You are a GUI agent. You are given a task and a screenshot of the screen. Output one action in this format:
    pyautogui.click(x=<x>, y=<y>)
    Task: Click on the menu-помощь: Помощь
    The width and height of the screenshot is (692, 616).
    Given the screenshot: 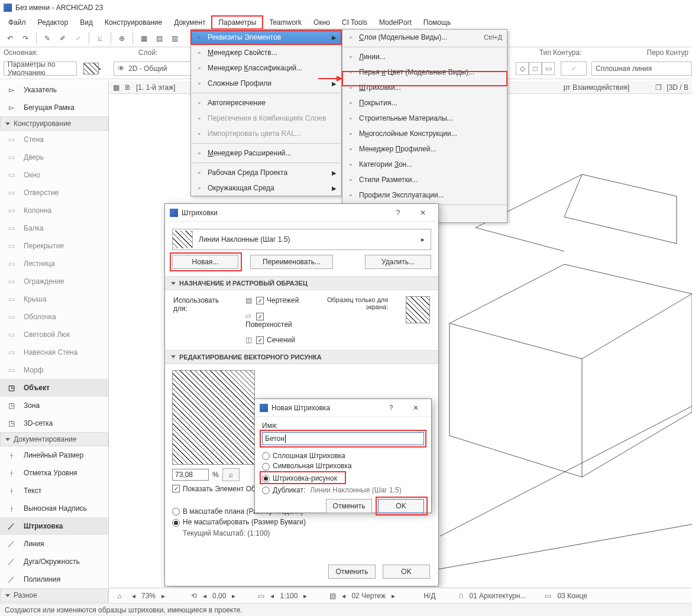 What is the action you would take?
    pyautogui.click(x=437, y=22)
    